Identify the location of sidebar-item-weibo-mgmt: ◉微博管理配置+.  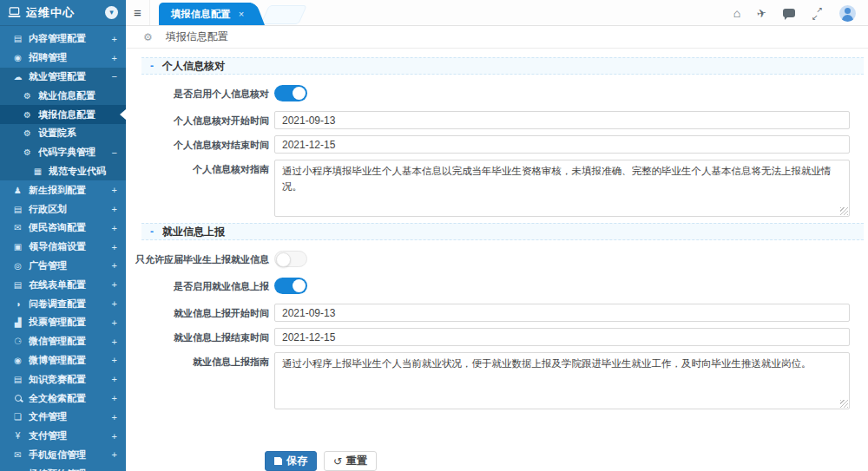
(62, 361).